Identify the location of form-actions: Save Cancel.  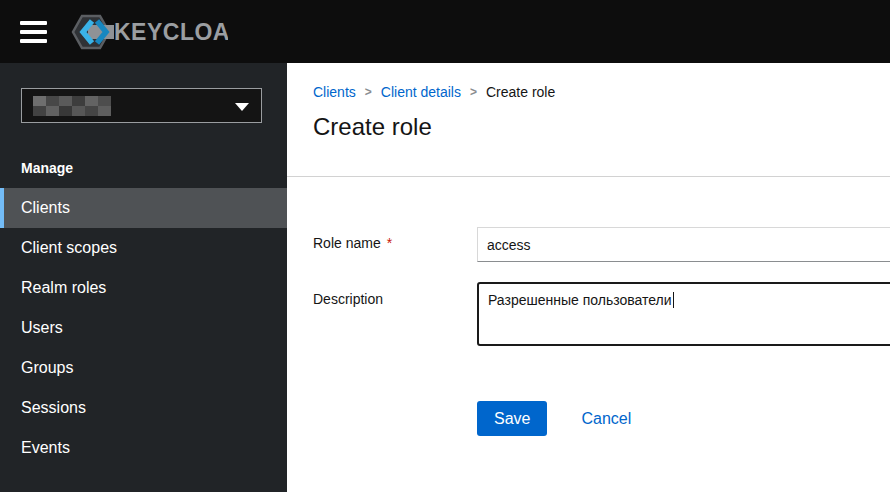
(554, 418).